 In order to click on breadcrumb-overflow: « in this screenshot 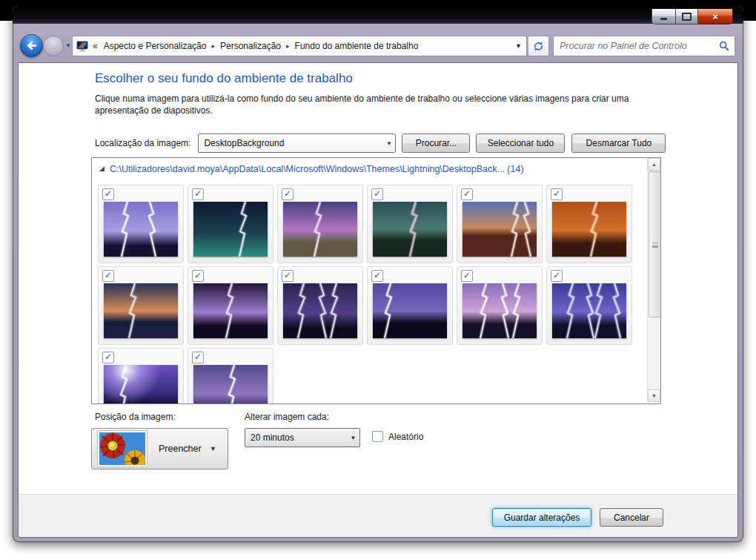, I will do `click(95, 46)`.